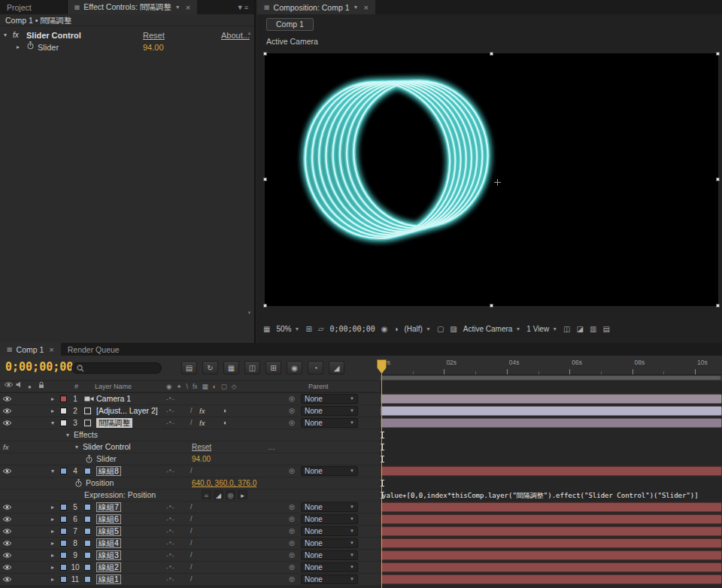  What do you see at coordinates (6, 447) in the screenshot?
I see `effect-enabled-badge: fx` at bounding box center [6, 447].